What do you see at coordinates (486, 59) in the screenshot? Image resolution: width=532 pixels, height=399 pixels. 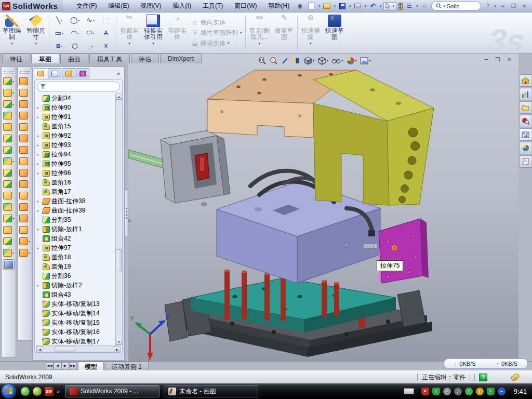 I see `doc-minimize-button: ━` at bounding box center [486, 59].